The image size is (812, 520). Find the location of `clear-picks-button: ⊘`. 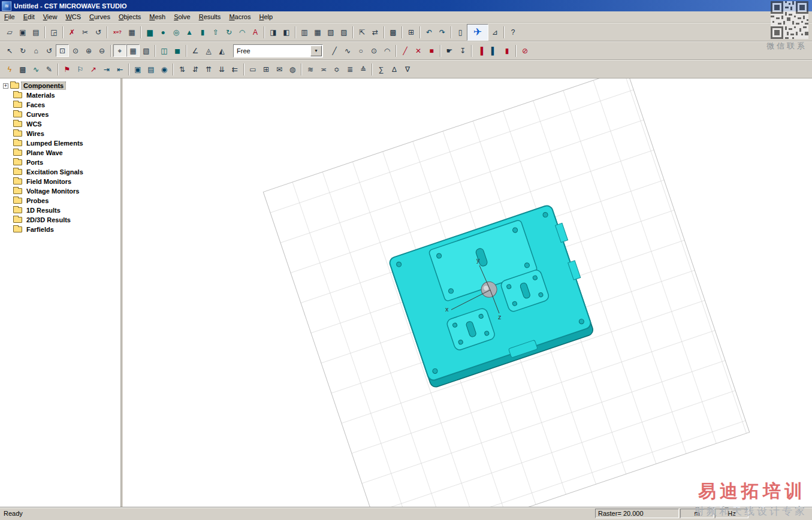

clear-picks-button: ⊘ is located at coordinates (525, 50).